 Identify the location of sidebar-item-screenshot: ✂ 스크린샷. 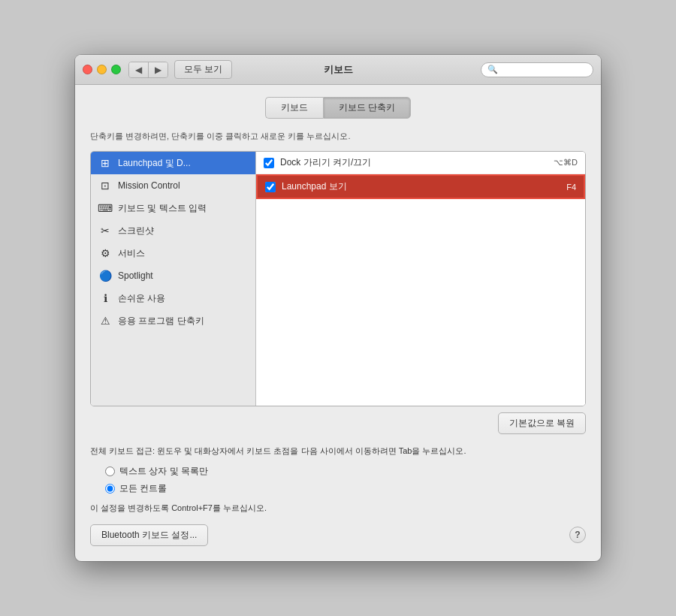
(173, 231).